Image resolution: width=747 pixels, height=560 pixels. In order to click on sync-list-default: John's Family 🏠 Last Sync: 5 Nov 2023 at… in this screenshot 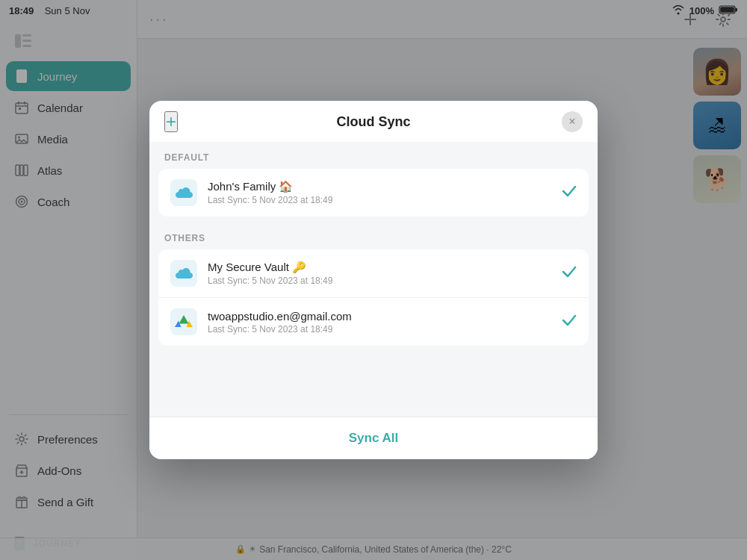, I will do `click(374, 193)`.